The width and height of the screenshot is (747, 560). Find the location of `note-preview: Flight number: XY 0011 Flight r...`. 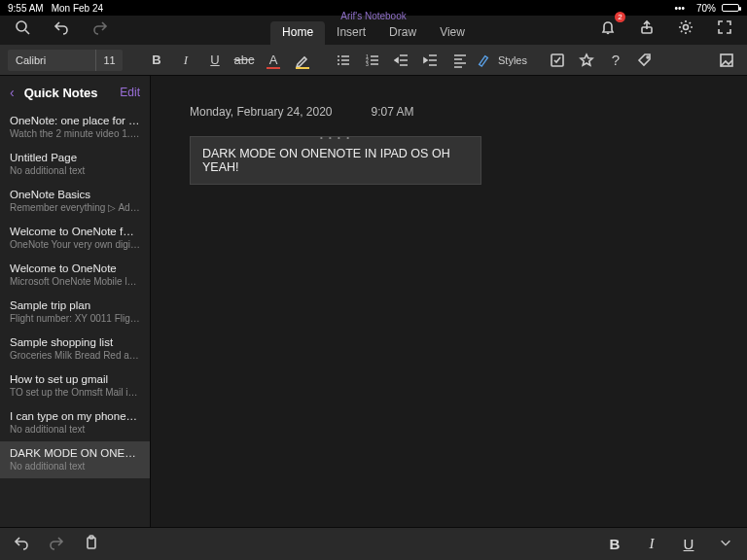

note-preview: Flight number: XY 0011 Flight r... is located at coordinates (75, 319).